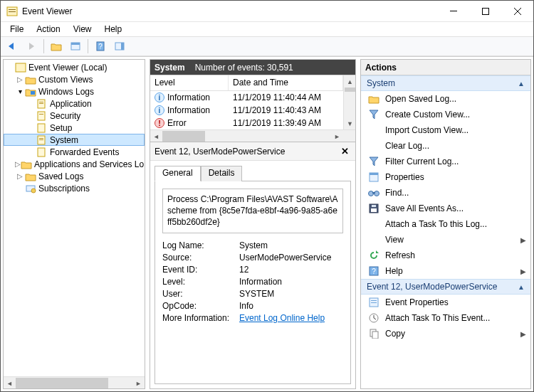 The width and height of the screenshot is (534, 392). Describe the element at coordinates (74, 139) in the screenshot. I see `tree-system: System` at that location.